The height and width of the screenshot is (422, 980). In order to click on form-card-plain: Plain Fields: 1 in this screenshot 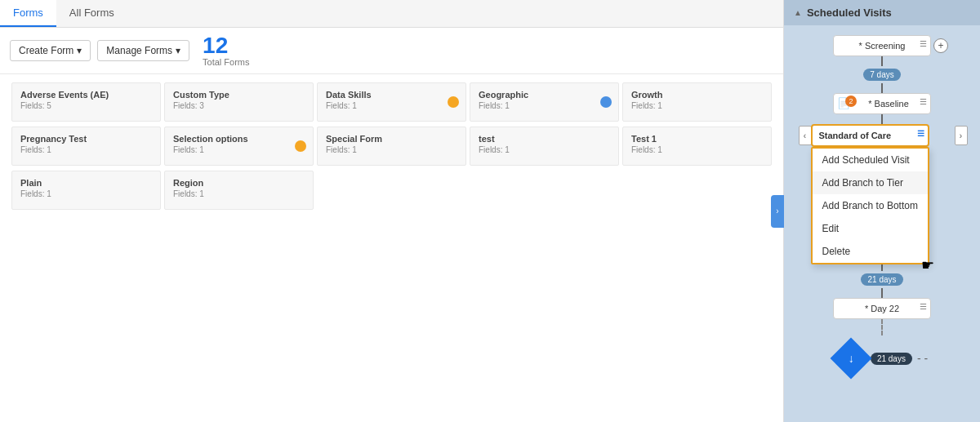, I will do `click(87, 190)`.